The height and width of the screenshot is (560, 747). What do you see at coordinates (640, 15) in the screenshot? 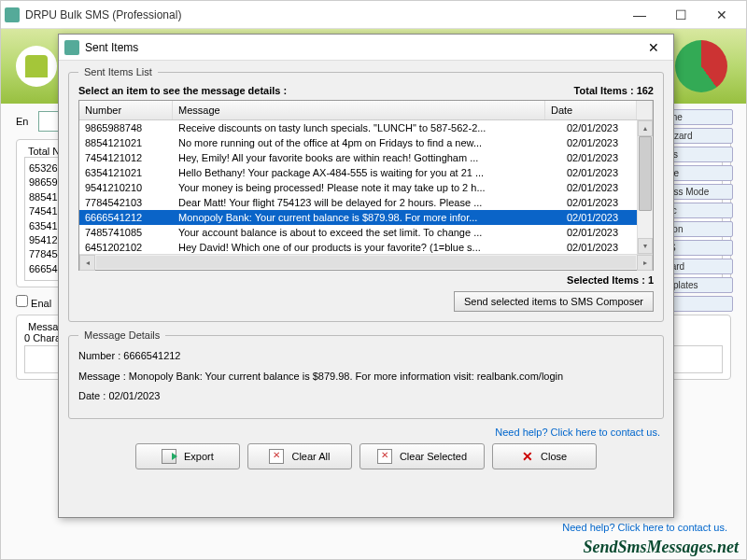
I see `minimize-button: —` at bounding box center [640, 15].